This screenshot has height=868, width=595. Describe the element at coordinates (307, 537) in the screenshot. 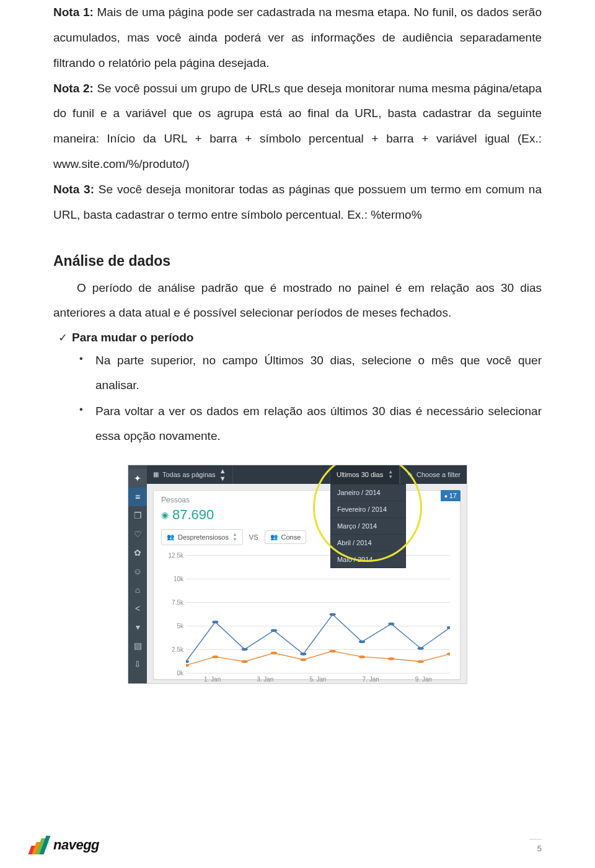

I see `compare-row: 👥 Despretensiosos ▲▼ VS 👥 Conse` at that location.